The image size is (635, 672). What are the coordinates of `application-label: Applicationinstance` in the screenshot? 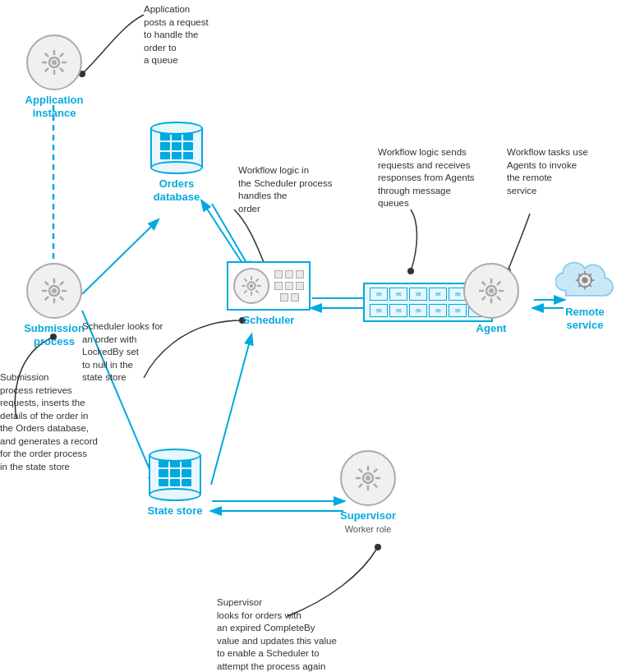 It's located at (54, 107).